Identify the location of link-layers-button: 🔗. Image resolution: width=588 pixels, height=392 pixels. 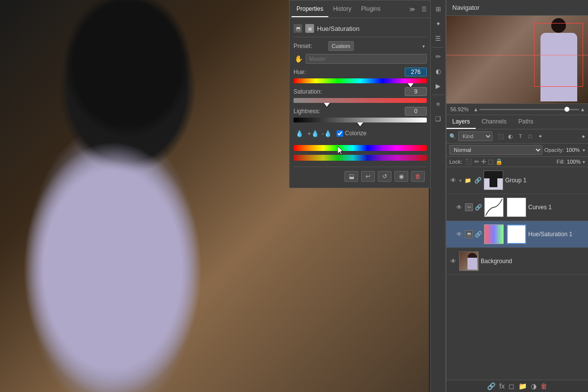
(491, 386).